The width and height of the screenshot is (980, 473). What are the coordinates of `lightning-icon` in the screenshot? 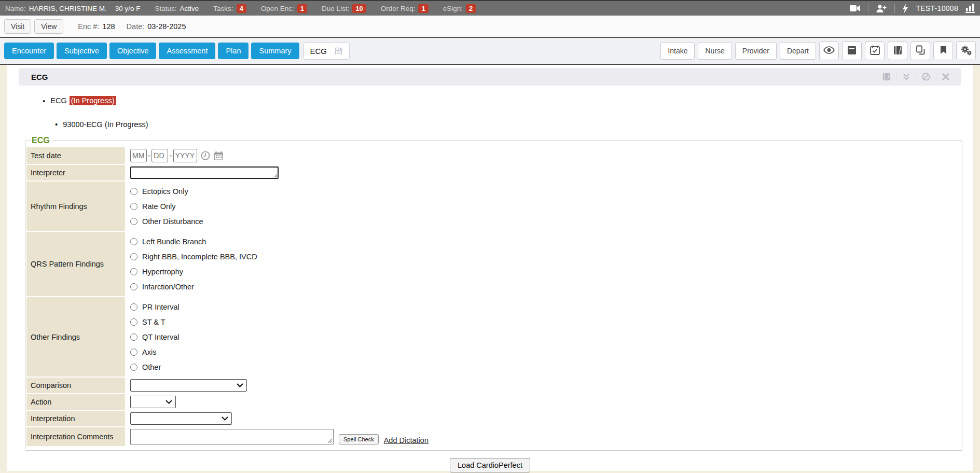 It's located at (905, 8).